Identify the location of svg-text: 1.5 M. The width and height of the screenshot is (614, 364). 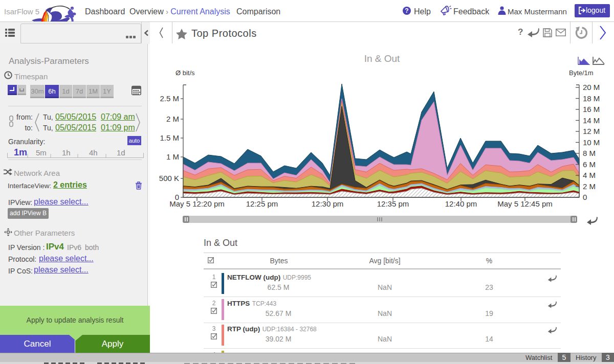
(169, 138).